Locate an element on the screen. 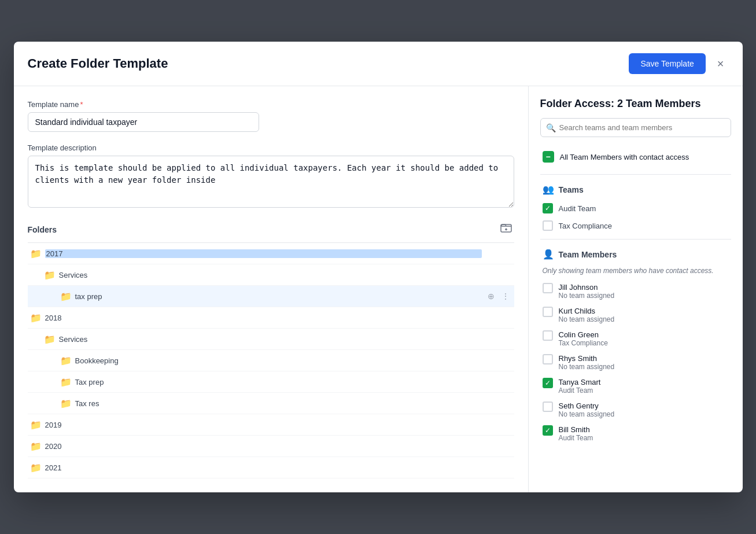  folder-row: 📁 2020 ⊕ ⋮ is located at coordinates (271, 447).